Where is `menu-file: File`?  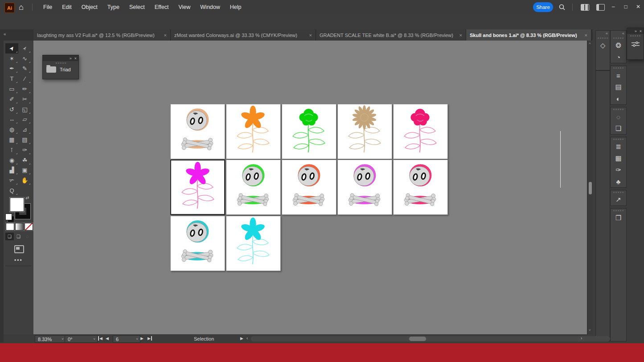 menu-file: File is located at coordinates (48, 7).